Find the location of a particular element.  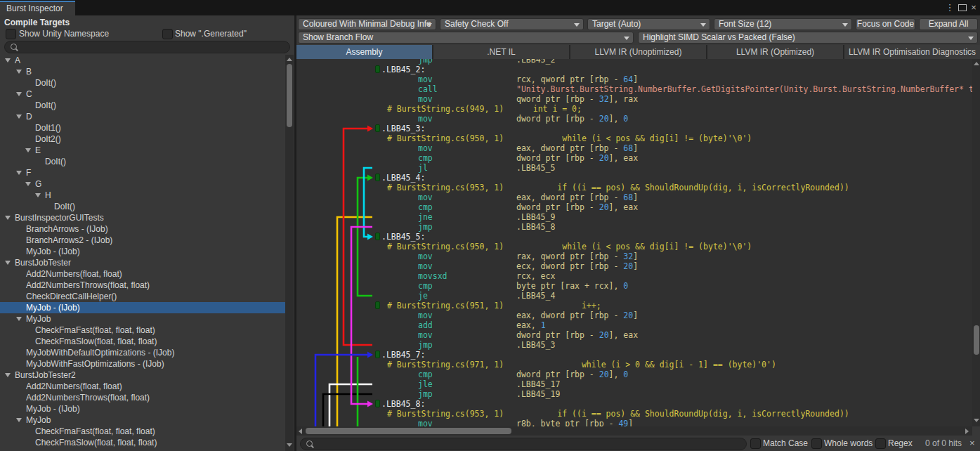

tab-llvm-ir-unoptimized: LLVM IR (Unoptimized) is located at coordinates (638, 52).